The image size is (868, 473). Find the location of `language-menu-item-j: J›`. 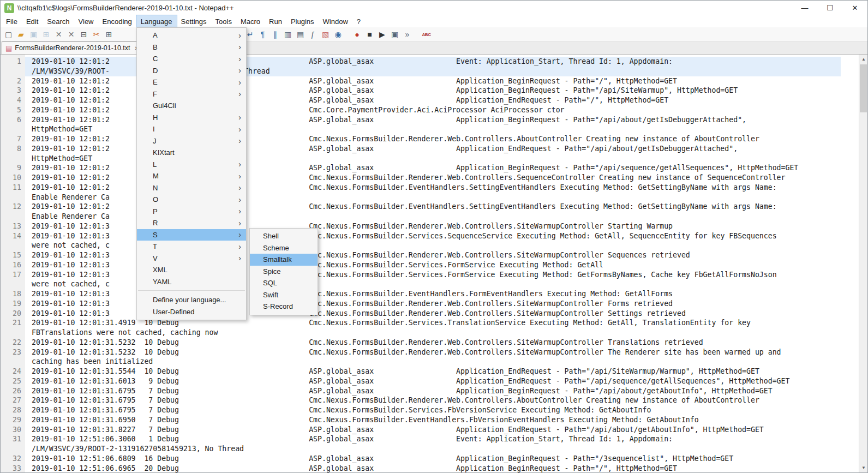

language-menu-item-j: J› is located at coordinates (191, 141).